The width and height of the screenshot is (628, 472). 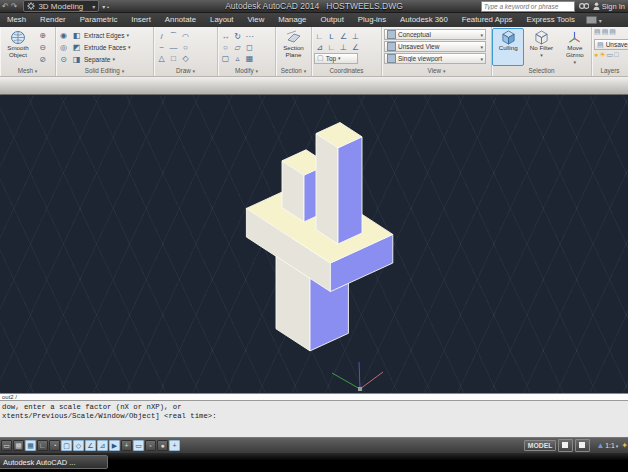 I want to click on extract-edges-boolean-icon: ◉, so click(x=64, y=36).